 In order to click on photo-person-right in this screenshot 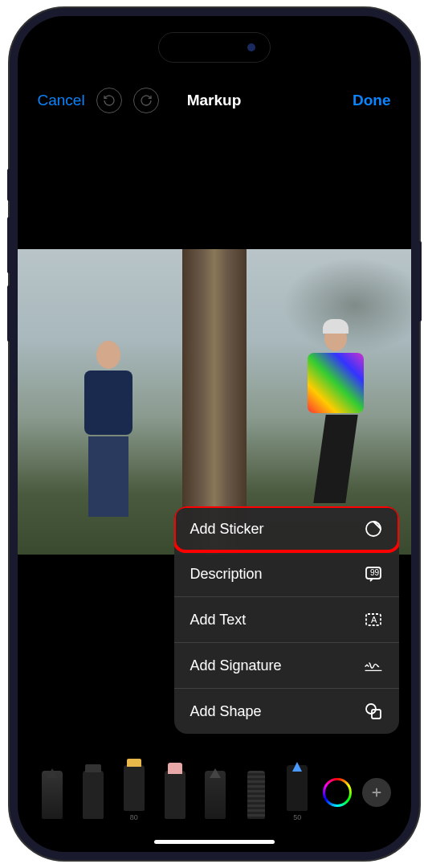, I will do `click(336, 418)`.